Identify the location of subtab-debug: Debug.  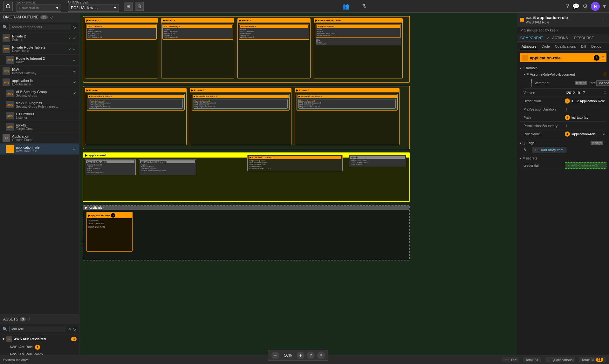
(596, 46).